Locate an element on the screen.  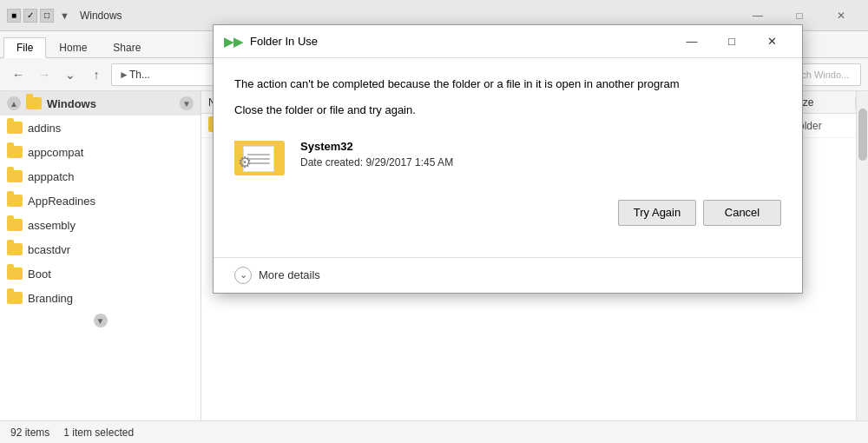
dialog-title-icon: ▶▶ is located at coordinates (233, 42).